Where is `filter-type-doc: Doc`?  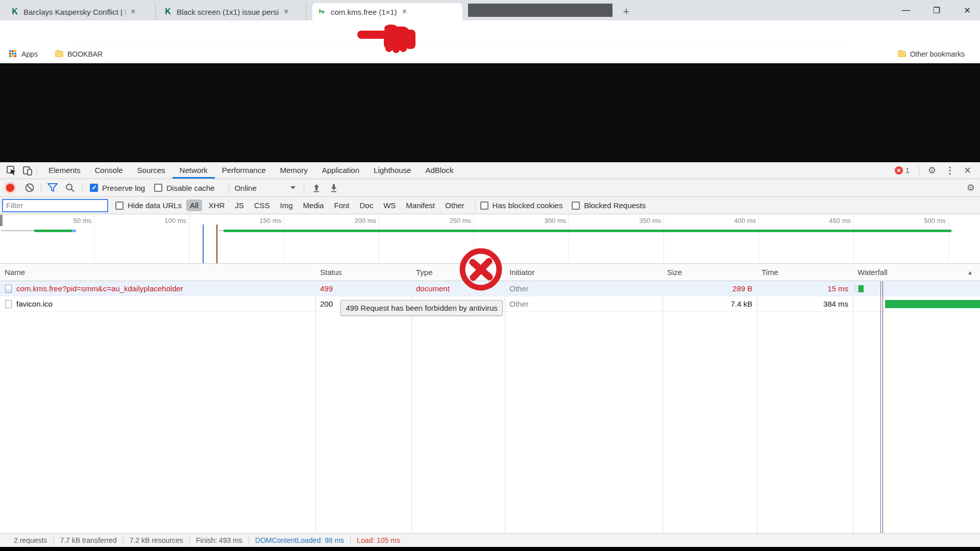 filter-type-doc: Doc is located at coordinates (366, 205).